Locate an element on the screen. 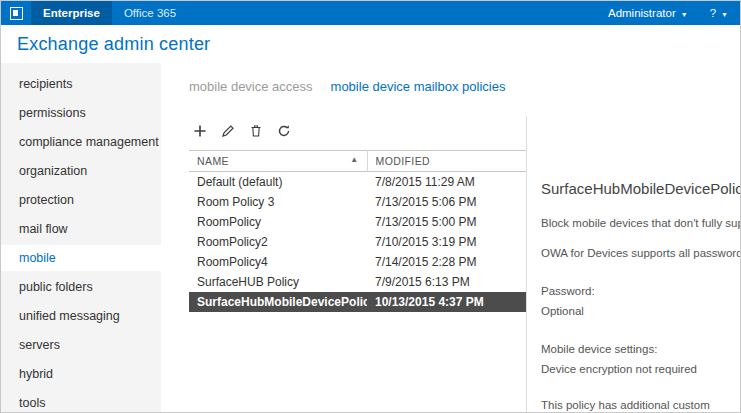  sidebar-item-mobile: mobile is located at coordinates (81, 258).